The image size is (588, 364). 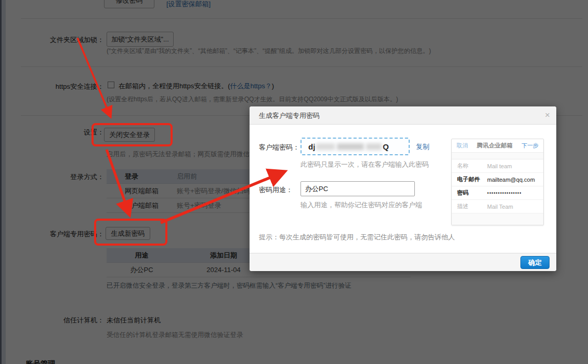 What do you see at coordinates (365, 165) in the screenshot?
I see `password-once-hint: 此密码只显示一次，请在客户端输入此密码` at bounding box center [365, 165].